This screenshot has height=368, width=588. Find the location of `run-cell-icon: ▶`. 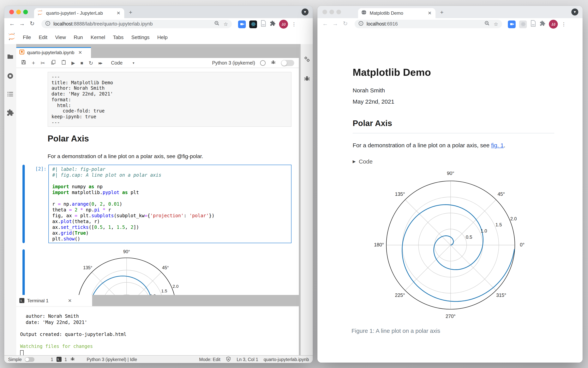

run-cell-icon: ▶ is located at coordinates (73, 63).